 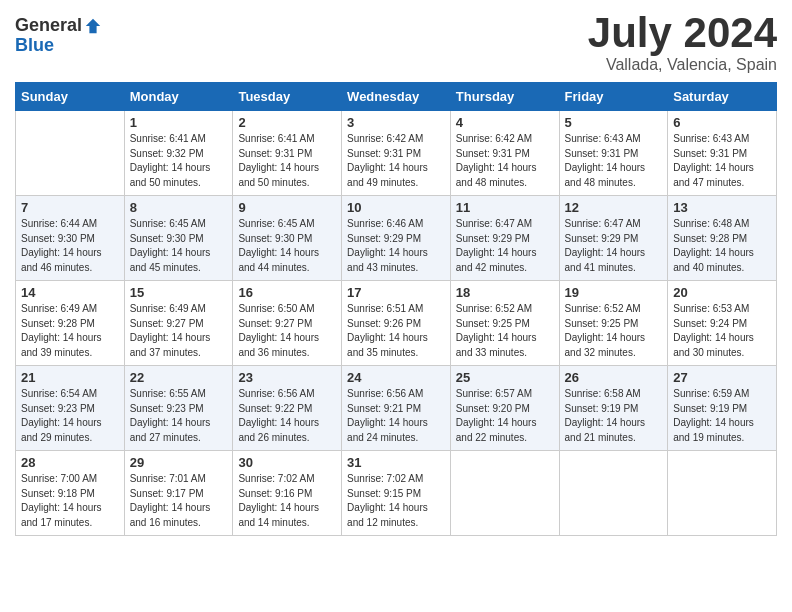 What do you see at coordinates (505, 416) in the screenshot?
I see `day-info: Sunrise: 6:57 AM Sunset: 9:20 PM Dayligh…` at bounding box center [505, 416].